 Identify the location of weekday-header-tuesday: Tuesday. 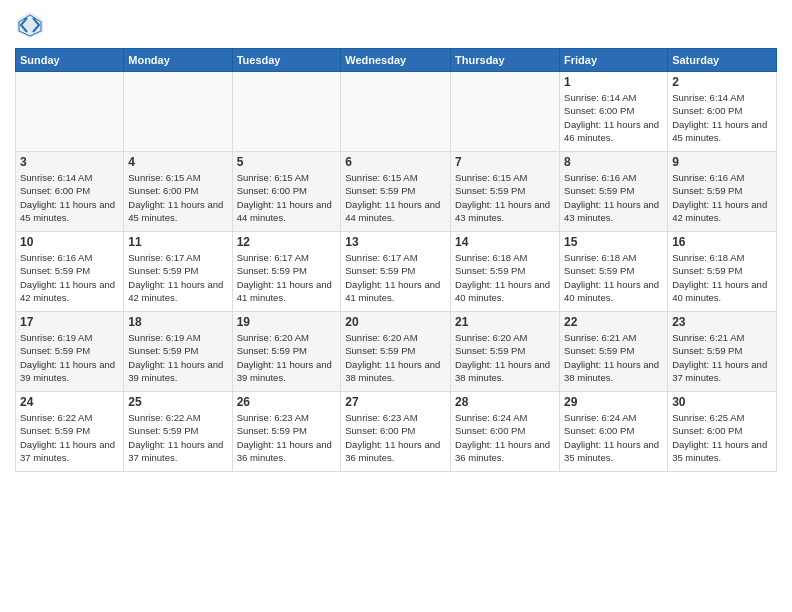
(286, 60).